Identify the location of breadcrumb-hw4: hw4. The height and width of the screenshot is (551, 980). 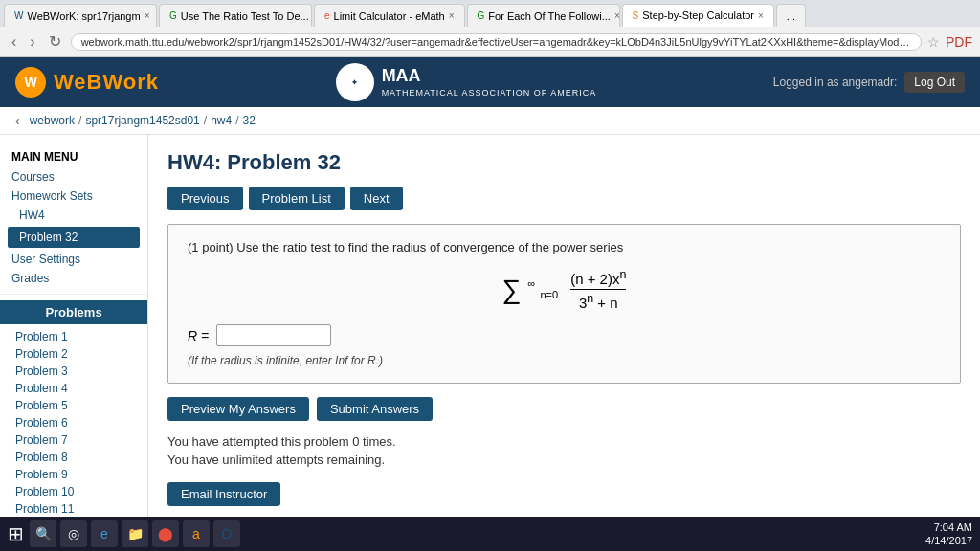
(221, 121).